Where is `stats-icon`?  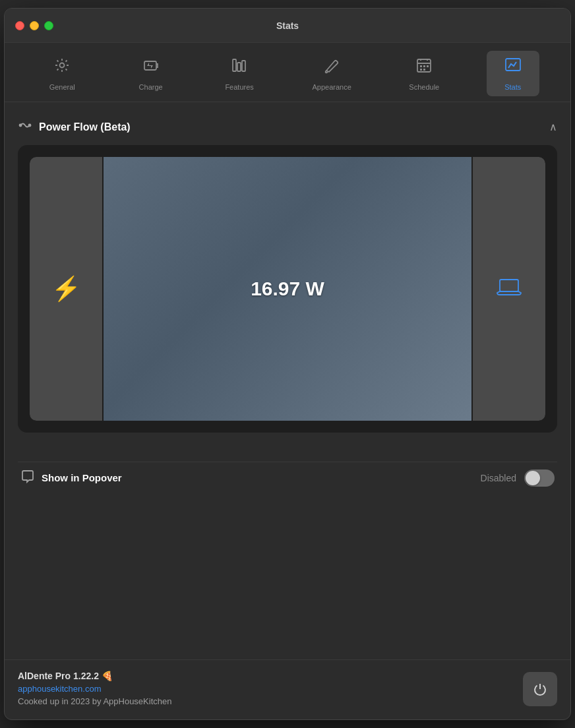
stats-icon is located at coordinates (513, 67).